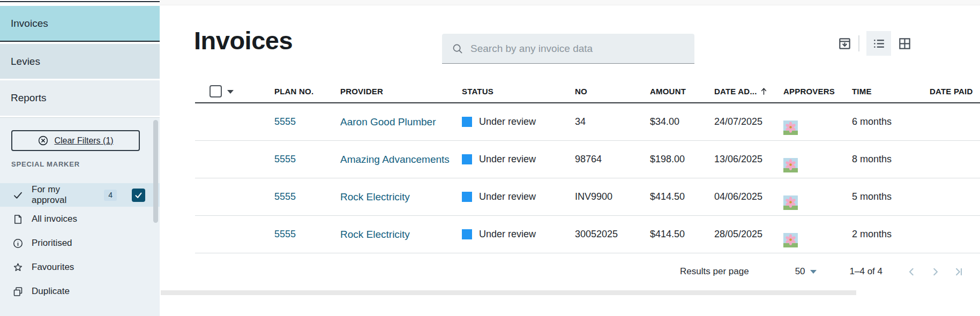 This screenshot has height=316, width=980. What do you see at coordinates (18, 291) in the screenshot?
I see `duplicate-icon` at bounding box center [18, 291].